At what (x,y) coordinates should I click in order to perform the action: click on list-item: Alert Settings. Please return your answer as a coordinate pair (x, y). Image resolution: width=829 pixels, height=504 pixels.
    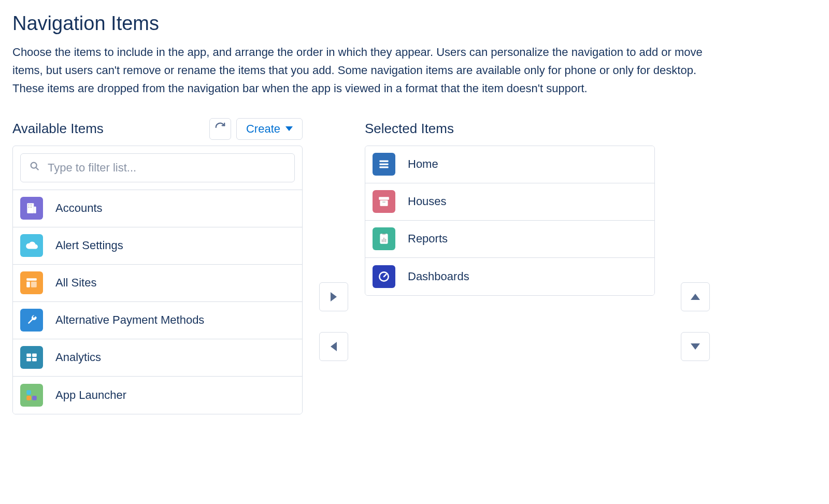
    Looking at the image, I should click on (158, 246).